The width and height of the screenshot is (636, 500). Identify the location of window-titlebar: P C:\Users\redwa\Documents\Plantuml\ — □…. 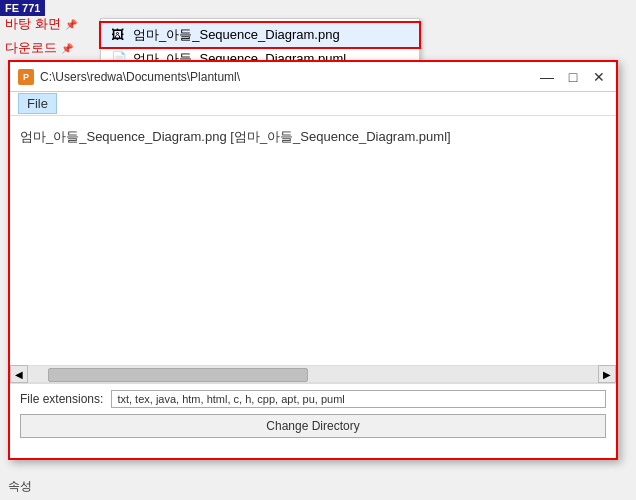
(313, 77).